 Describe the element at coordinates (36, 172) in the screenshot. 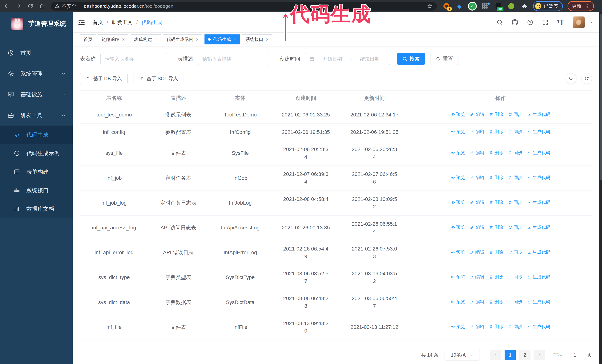

I see `sidebar-subitem-表单构建: 表单构建` at that location.